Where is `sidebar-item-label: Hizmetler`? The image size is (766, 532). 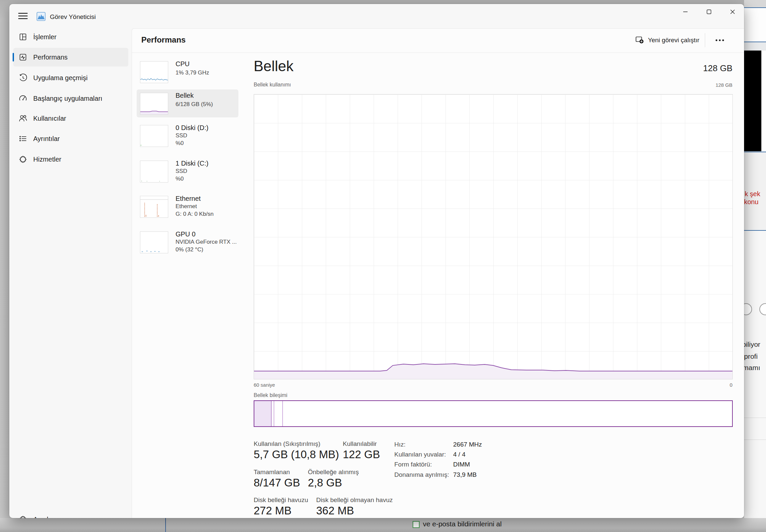 sidebar-item-label: Hizmetler is located at coordinates (47, 159).